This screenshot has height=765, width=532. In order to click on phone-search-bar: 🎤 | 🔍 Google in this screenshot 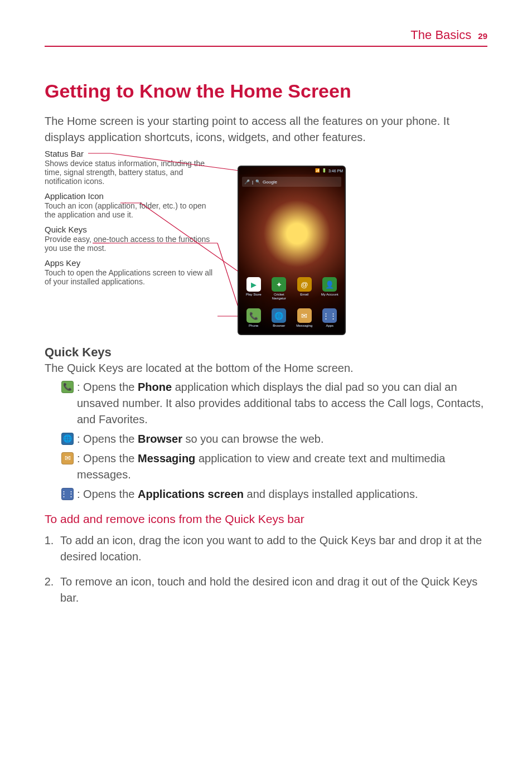, I will do `click(292, 182)`.